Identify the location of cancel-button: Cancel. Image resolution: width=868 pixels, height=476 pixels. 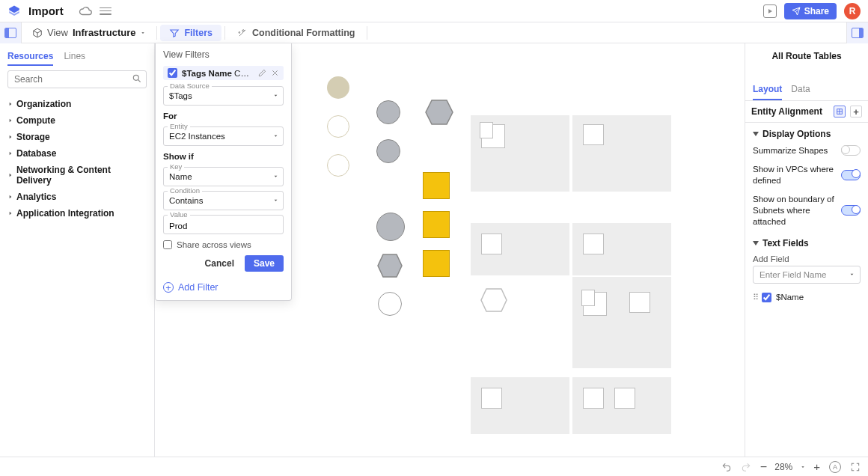
(220, 263).